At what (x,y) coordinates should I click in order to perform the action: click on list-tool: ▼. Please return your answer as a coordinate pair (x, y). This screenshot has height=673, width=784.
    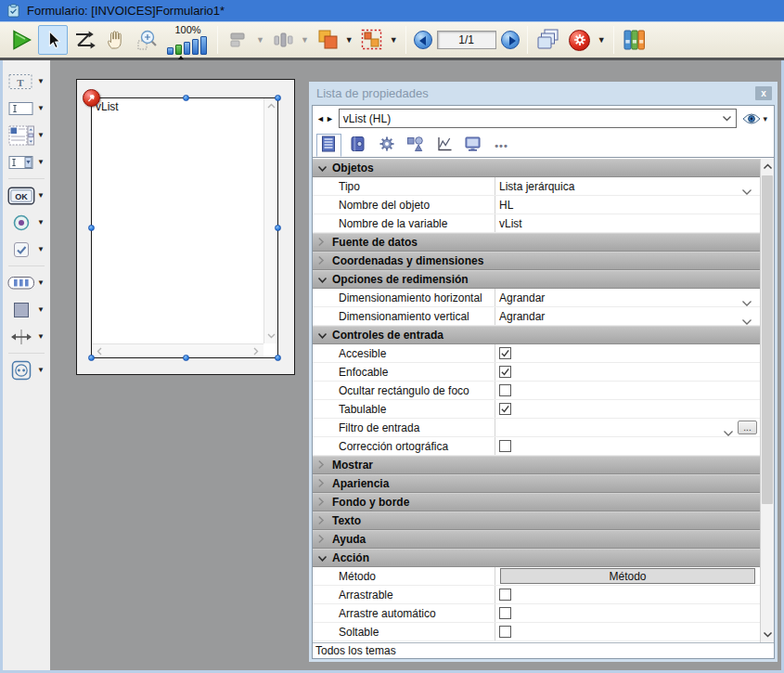
    Looking at the image, I should click on (26, 136).